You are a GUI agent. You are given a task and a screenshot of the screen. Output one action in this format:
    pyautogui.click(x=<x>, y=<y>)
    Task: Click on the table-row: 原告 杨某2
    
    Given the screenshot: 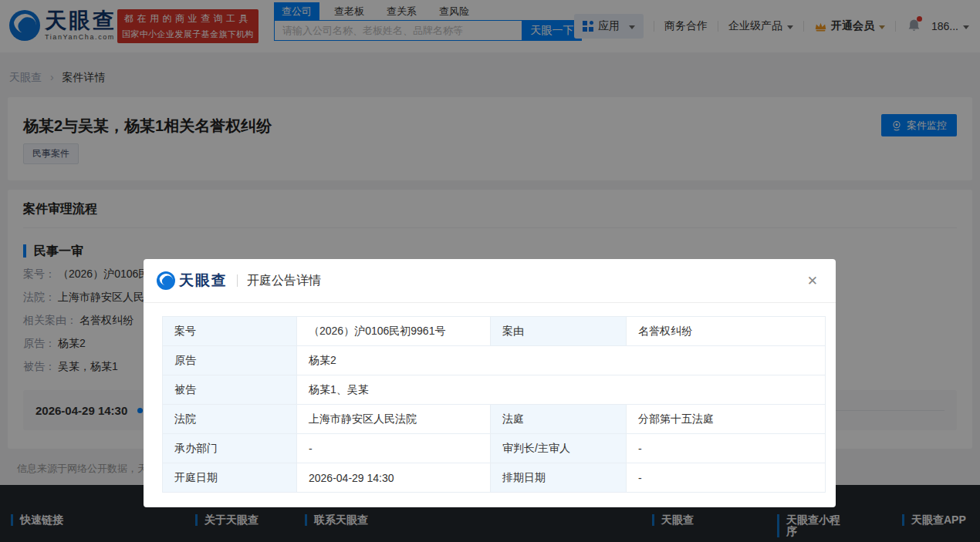 What is the action you would take?
    pyautogui.click(x=494, y=361)
    